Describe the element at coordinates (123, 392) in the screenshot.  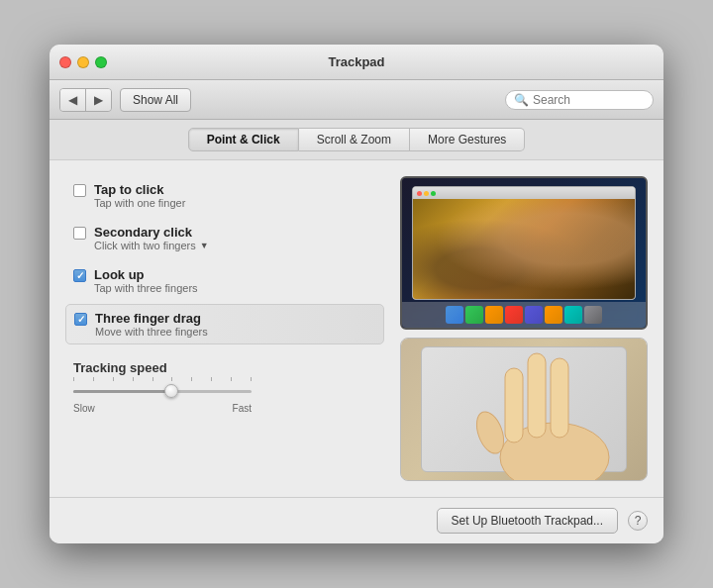
I see `slider-fill` at that location.